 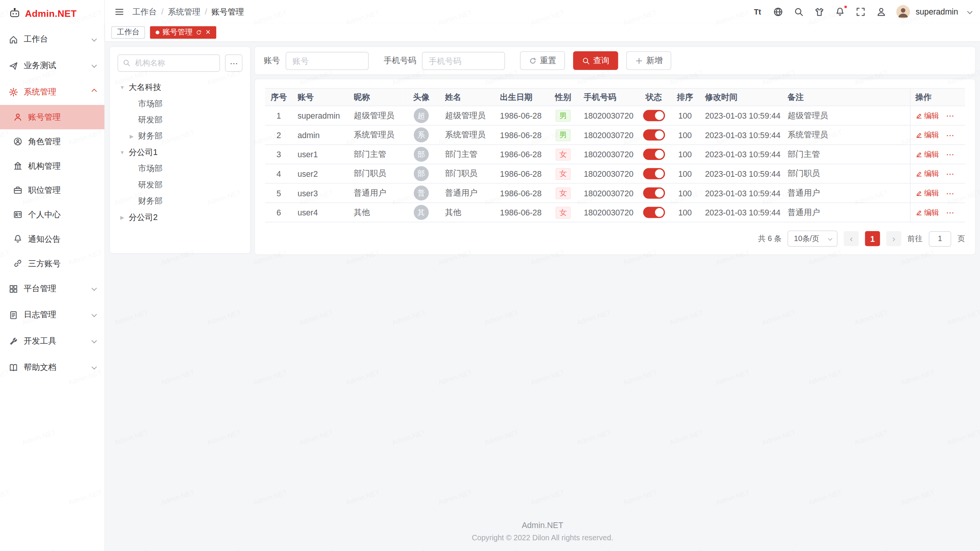 What do you see at coordinates (119, 11) in the screenshot?
I see `hamburger-icon` at bounding box center [119, 11].